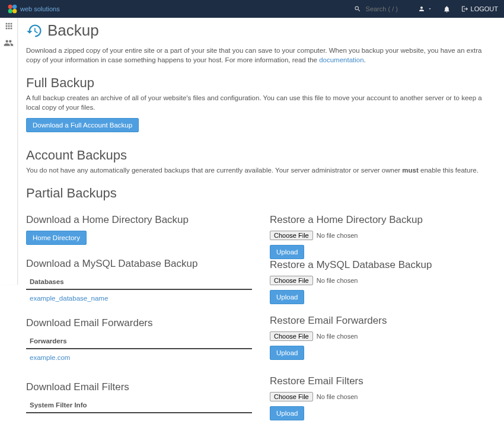  What do you see at coordinates (383, 381) in the screenshot?
I see `rs-flt-heading: Restore Email Filters` at bounding box center [383, 381].